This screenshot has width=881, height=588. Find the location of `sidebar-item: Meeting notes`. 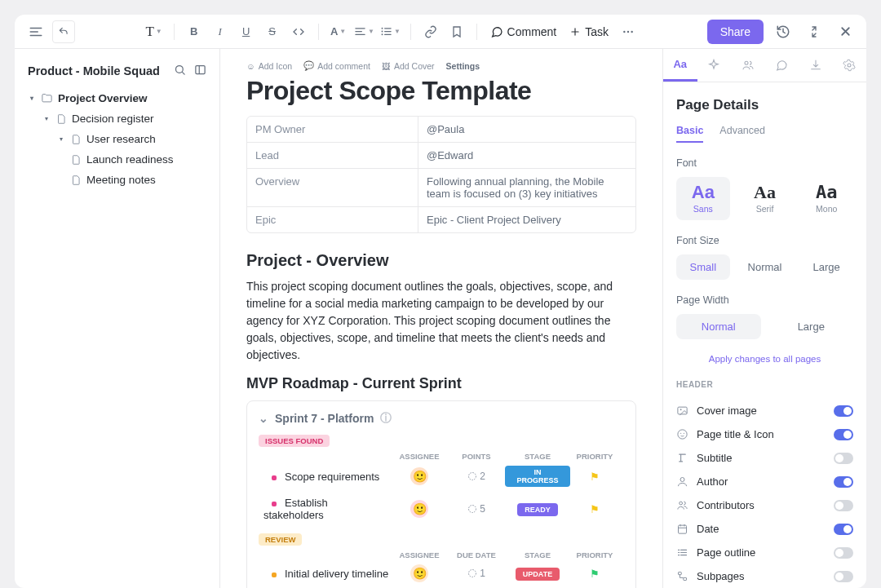

sidebar-item: Meeting notes is located at coordinates (117, 179).